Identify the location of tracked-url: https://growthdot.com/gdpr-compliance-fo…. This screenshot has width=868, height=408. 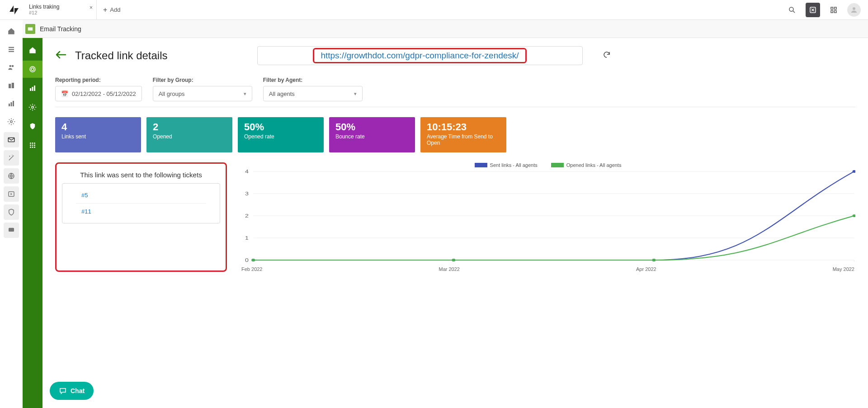
(420, 55).